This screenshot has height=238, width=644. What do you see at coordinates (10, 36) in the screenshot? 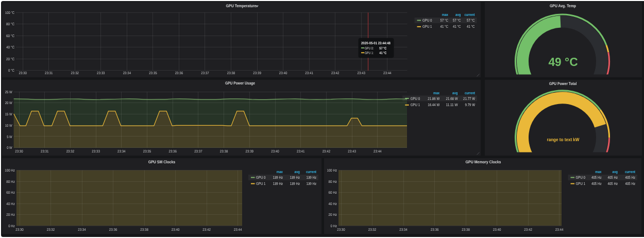
I see `svg-text: 60 °C` at bounding box center [10, 36].